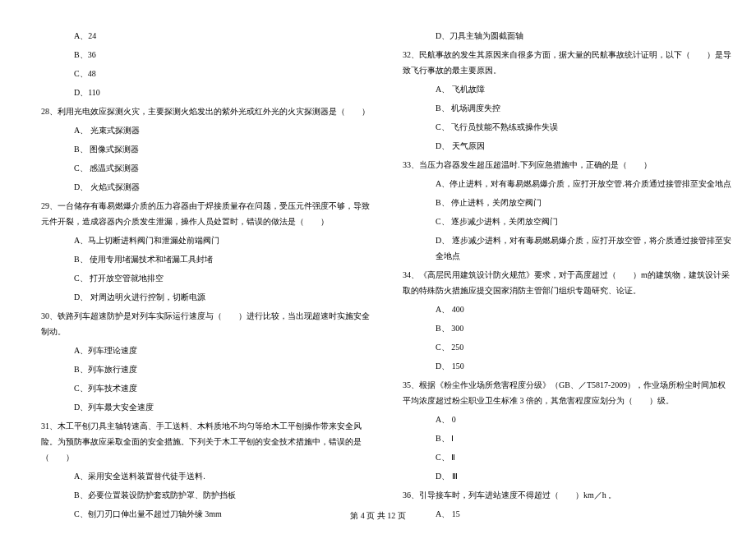 The width and height of the screenshot is (756, 534). What do you see at coordinates (205, 442) in the screenshot?
I see `q31-text: 31、木工平刨刀具主轴转速高、手工送料、木料质地不均匀等给木工平刨操作带来安全风…` at bounding box center [205, 442].